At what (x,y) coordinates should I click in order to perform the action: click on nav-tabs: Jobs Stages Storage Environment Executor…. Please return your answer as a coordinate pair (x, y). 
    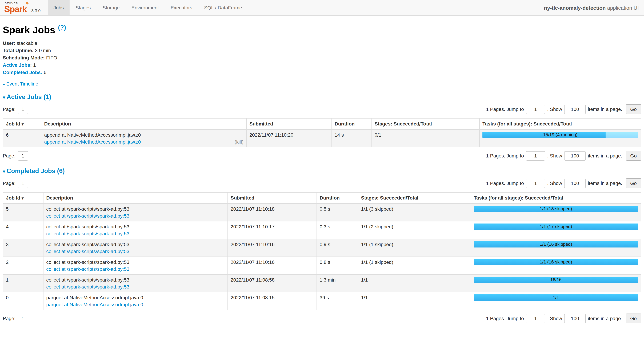
    Looking at the image, I should click on (148, 7).